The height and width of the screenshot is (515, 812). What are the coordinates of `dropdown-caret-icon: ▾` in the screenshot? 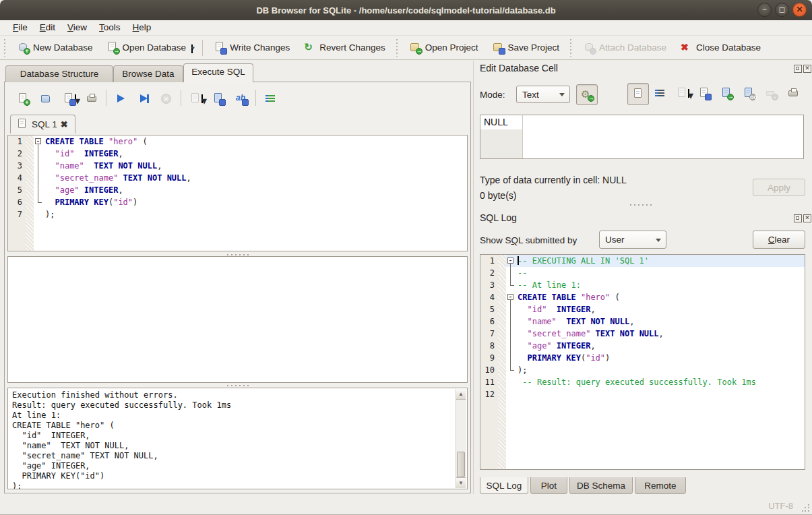 It's located at (192, 49).